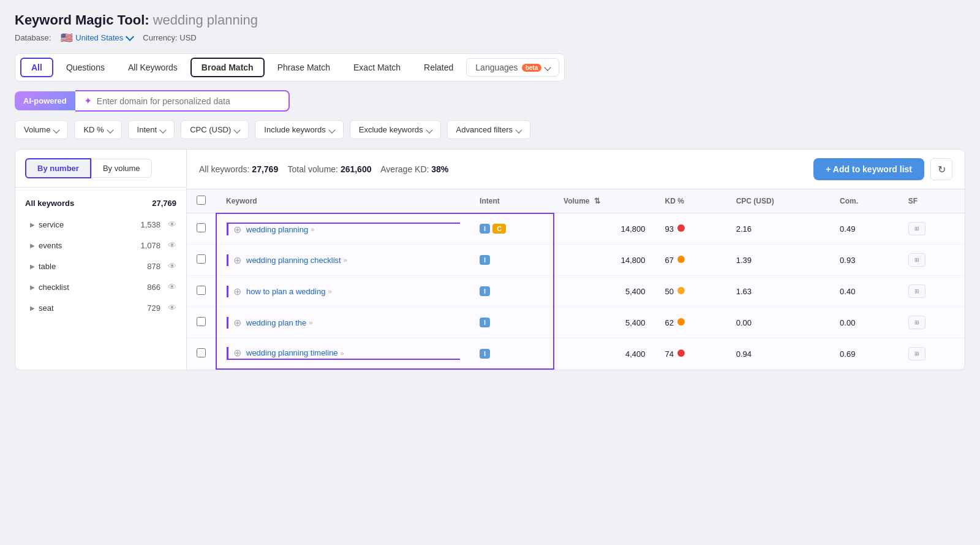  I want to click on sidebar-item-name: checklist, so click(91, 287).